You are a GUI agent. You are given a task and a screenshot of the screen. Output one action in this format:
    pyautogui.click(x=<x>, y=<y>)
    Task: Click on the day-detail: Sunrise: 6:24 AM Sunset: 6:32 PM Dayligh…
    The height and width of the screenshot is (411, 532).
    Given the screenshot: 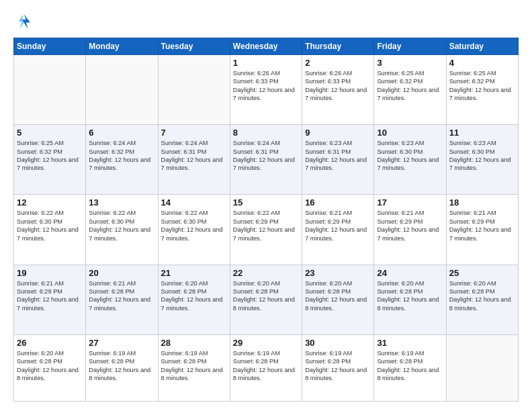 What is the action you would take?
    pyautogui.click(x=122, y=156)
    